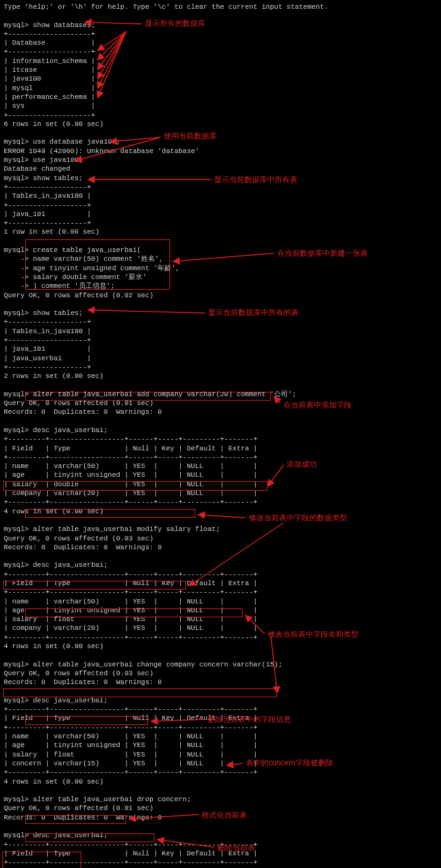 This screenshot has height=868, width=441. Describe the element at coordinates (220, 277) in the screenshot. I see `cmd-create-4: -> salary double comment '薪水'` at that location.